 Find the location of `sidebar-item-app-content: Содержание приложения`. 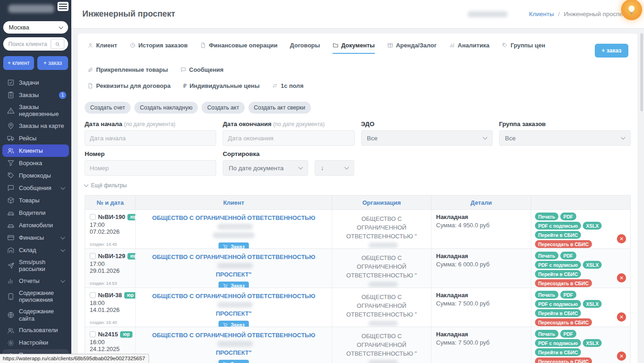

sidebar-item-app-content: Содержание приложения is located at coordinates (36, 296).